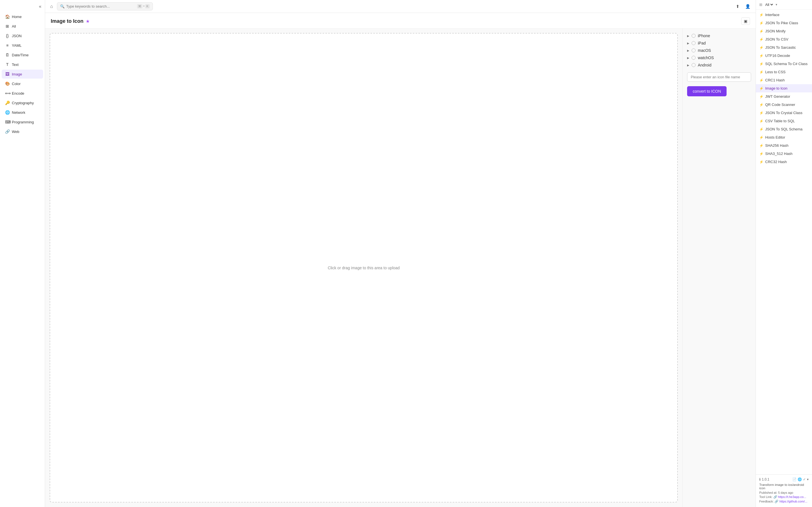 Image resolution: width=812 pixels, height=507 pixels. I want to click on collapse-icon: «, so click(40, 7).